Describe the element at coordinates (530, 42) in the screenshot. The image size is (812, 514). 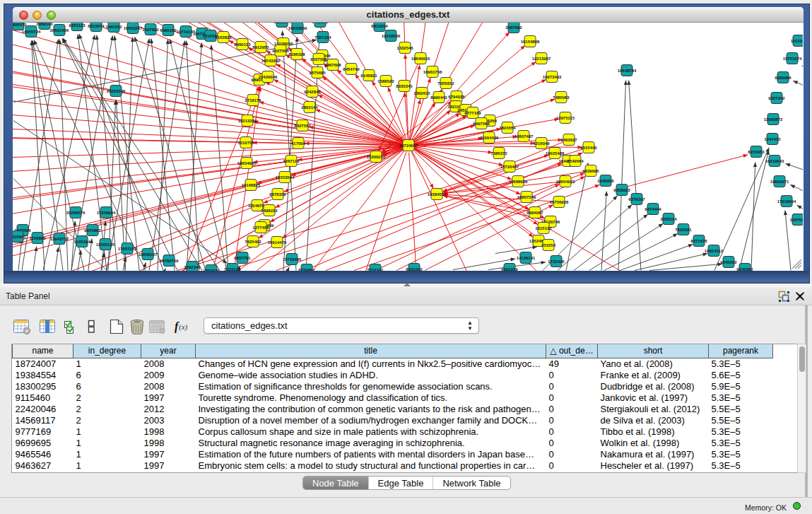
I see `svg-text: 16154808` at that location.